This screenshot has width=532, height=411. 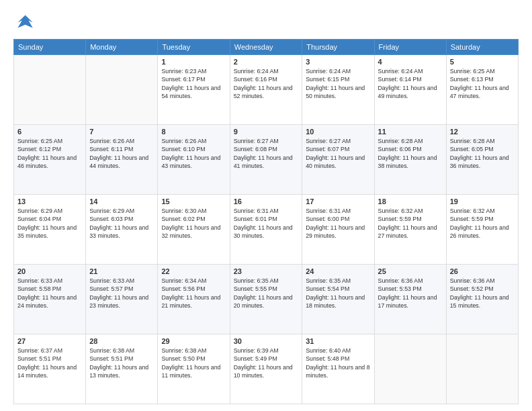 What do you see at coordinates (482, 160) in the screenshot?
I see `calendar-cell: 12Sunrise: 6:28 AMSunset: 6:05 PMDayligh…` at bounding box center [482, 160].